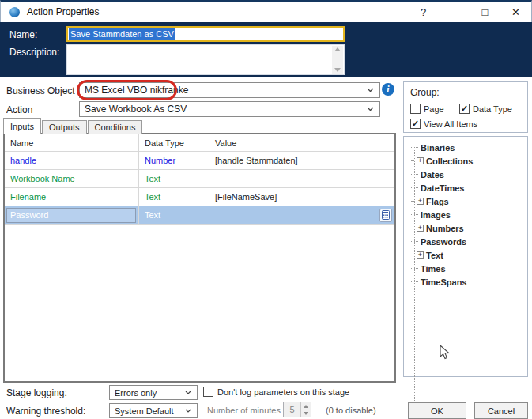 Image resolution: width=532 pixels, height=419 pixels. I want to click on description-scrollbar, so click(338, 60).